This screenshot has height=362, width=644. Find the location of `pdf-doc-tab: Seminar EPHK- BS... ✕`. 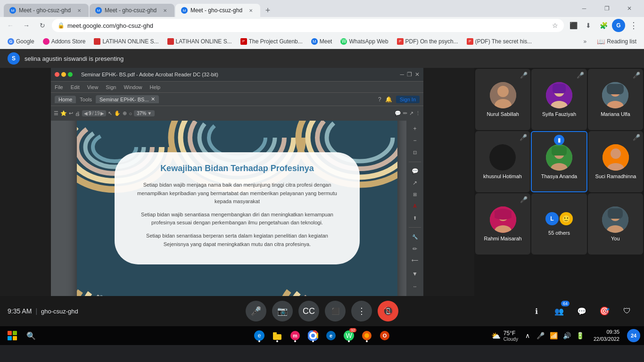

pdf-doc-tab: Seminar EPHK- BS... ✕ is located at coordinates (127, 99).